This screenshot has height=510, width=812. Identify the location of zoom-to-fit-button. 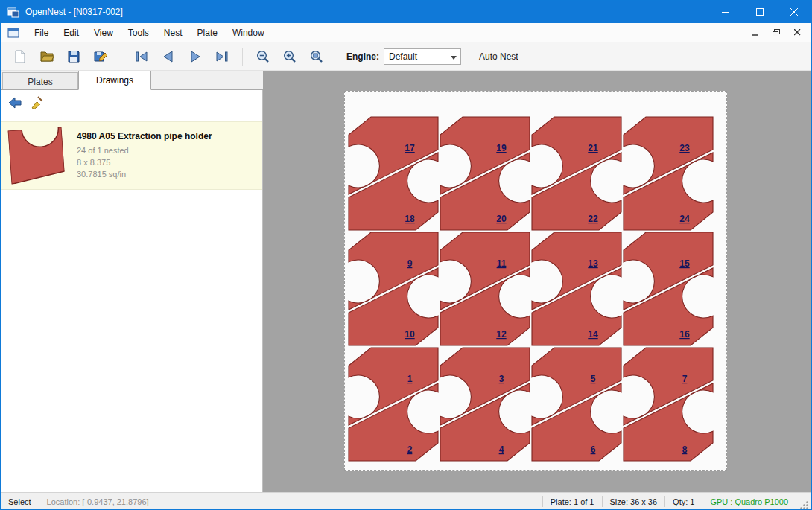
(317, 57).